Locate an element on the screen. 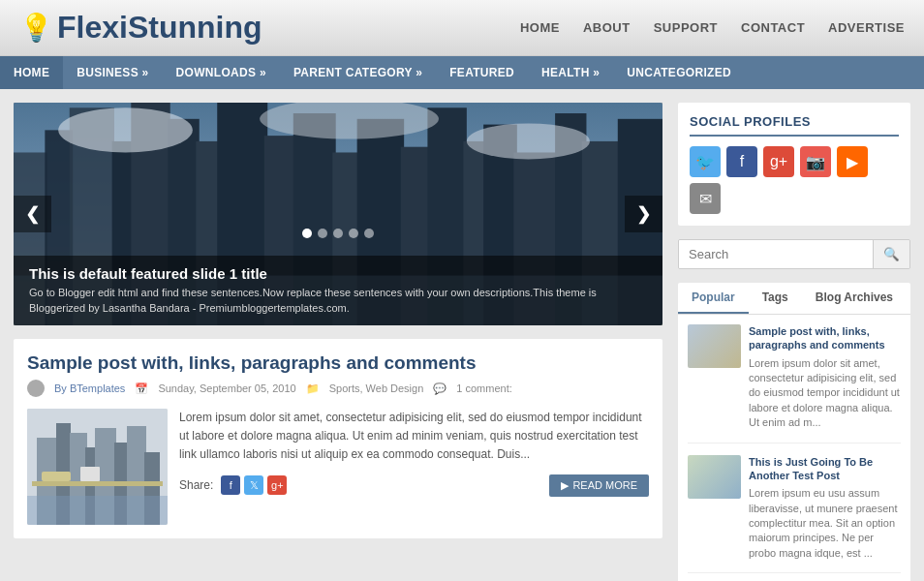 The height and width of the screenshot is (581, 924). twitter-share-icon: 𝕏 is located at coordinates (254, 485).